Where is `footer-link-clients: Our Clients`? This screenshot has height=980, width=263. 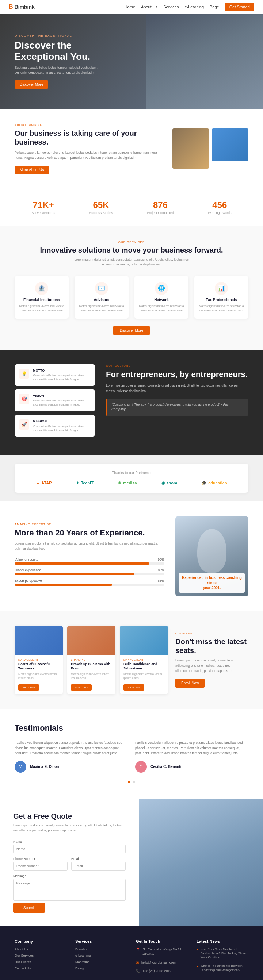
footer-link-clients: Our Clients is located at coordinates (40, 963).